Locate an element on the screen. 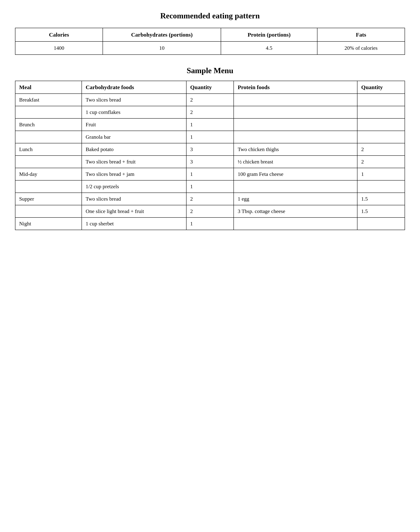 The width and height of the screenshot is (420, 532). menu-row: BrunchFruit1 is located at coordinates (210, 125).